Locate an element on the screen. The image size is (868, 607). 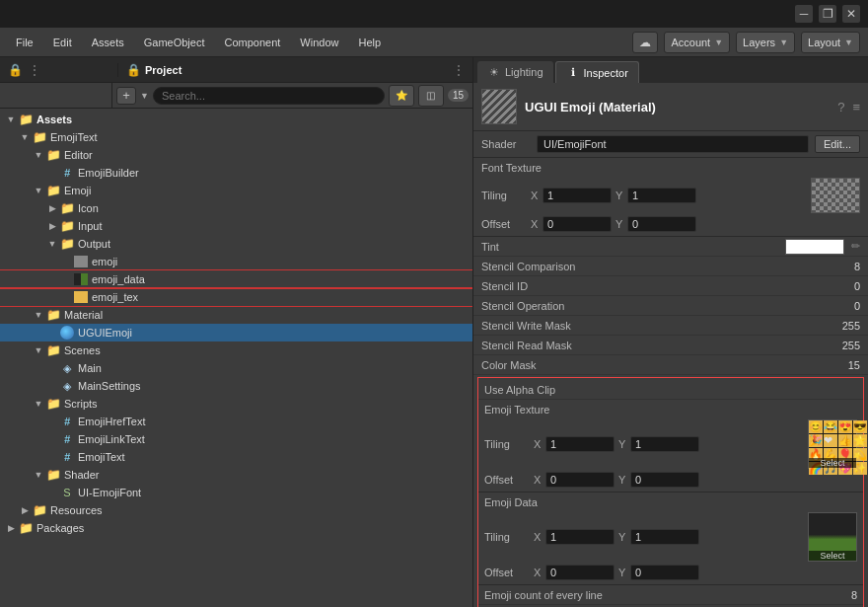
tree-item-material: ▼ 📁 Material is located at coordinates (237, 315).